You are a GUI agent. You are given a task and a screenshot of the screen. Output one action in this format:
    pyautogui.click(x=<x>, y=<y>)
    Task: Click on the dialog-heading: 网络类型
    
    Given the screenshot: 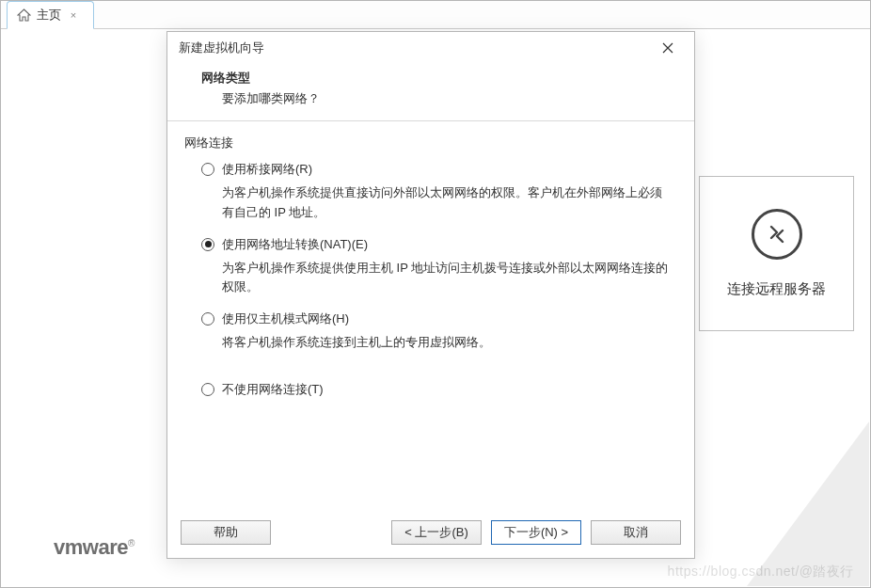 What is the action you would take?
    pyautogui.click(x=448, y=78)
    